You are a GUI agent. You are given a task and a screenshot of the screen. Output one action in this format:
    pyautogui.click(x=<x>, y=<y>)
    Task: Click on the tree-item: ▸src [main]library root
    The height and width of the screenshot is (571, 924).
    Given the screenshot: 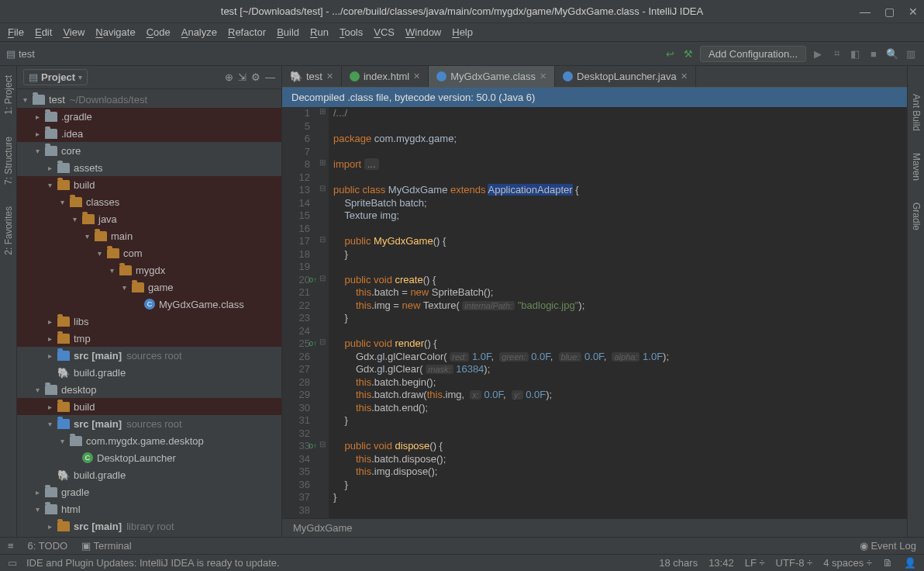 What is the action you would take?
    pyautogui.click(x=149, y=526)
    